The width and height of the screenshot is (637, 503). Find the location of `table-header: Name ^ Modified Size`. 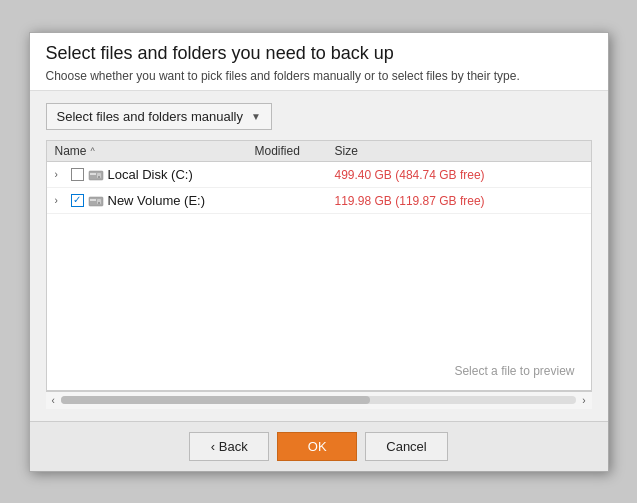

table-header: Name ^ Modified Size is located at coordinates (319, 152).